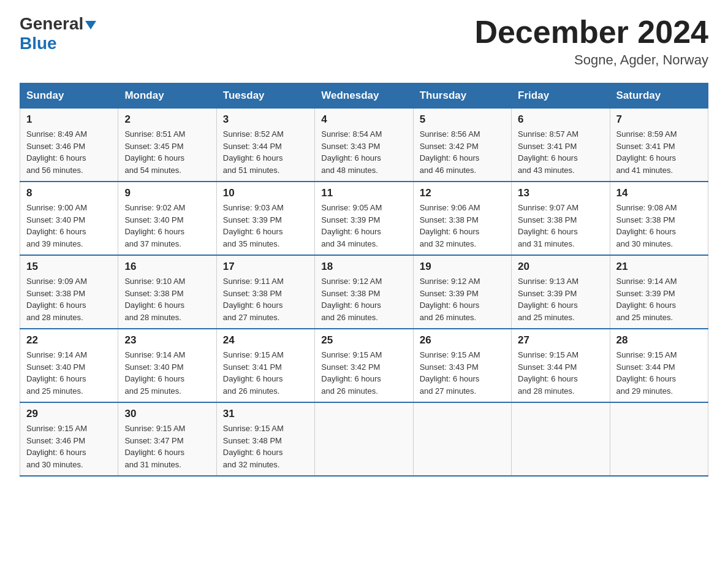 Image resolution: width=728 pixels, height=563 pixels. What do you see at coordinates (364, 299) in the screenshot?
I see `day-info: Sunrise: 9:12 AMSunset: 3:38 PMDaylight:…` at bounding box center [364, 299].